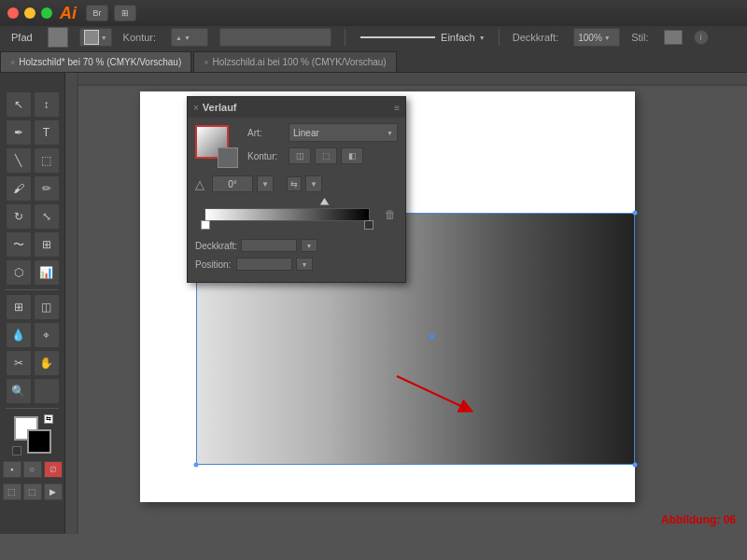 The image size is (747, 560). I want to click on warp-tool: 〜, so click(19, 245).